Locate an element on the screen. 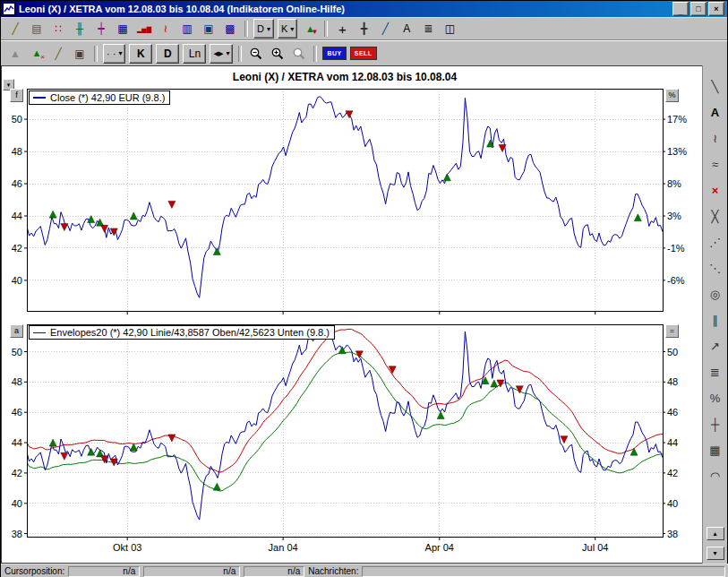 The height and width of the screenshot is (577, 728). zoom-in-button is located at coordinates (278, 54).